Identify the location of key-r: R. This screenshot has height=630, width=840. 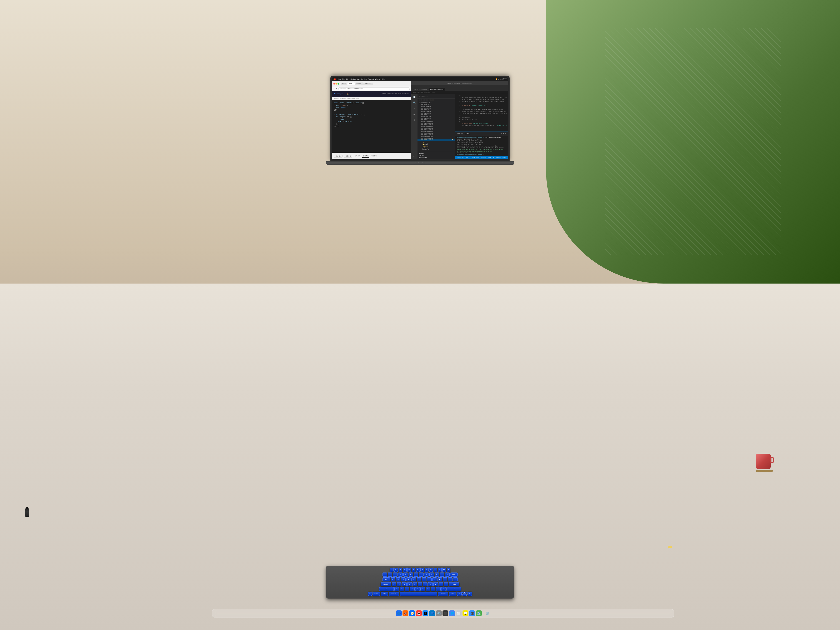
(409, 579).